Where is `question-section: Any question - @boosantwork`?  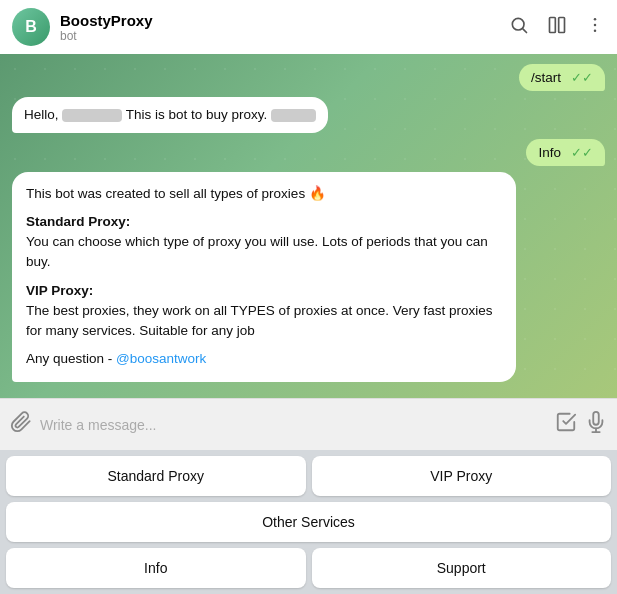 question-section: Any question - @boosantwork is located at coordinates (264, 359).